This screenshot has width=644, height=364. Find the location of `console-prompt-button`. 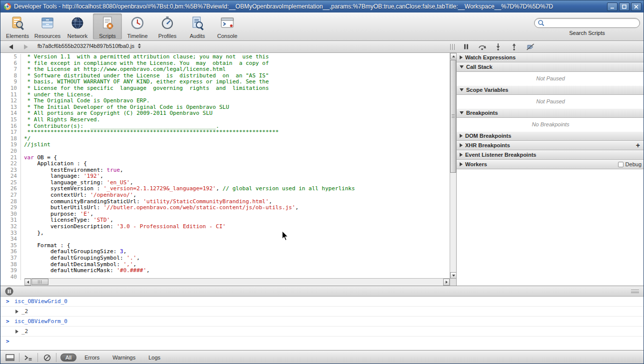

console-prompt-button is located at coordinates (28, 358).